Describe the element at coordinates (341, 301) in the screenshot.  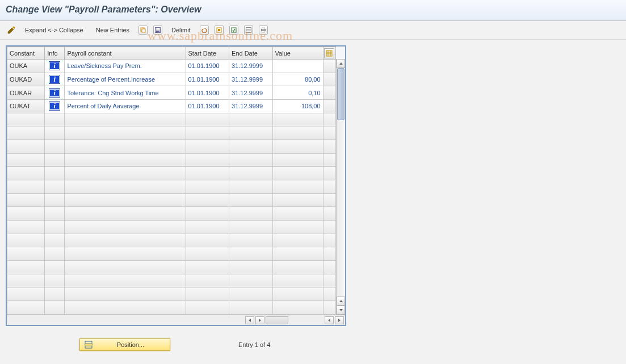
I see `scroll-line-up-icon` at that location.